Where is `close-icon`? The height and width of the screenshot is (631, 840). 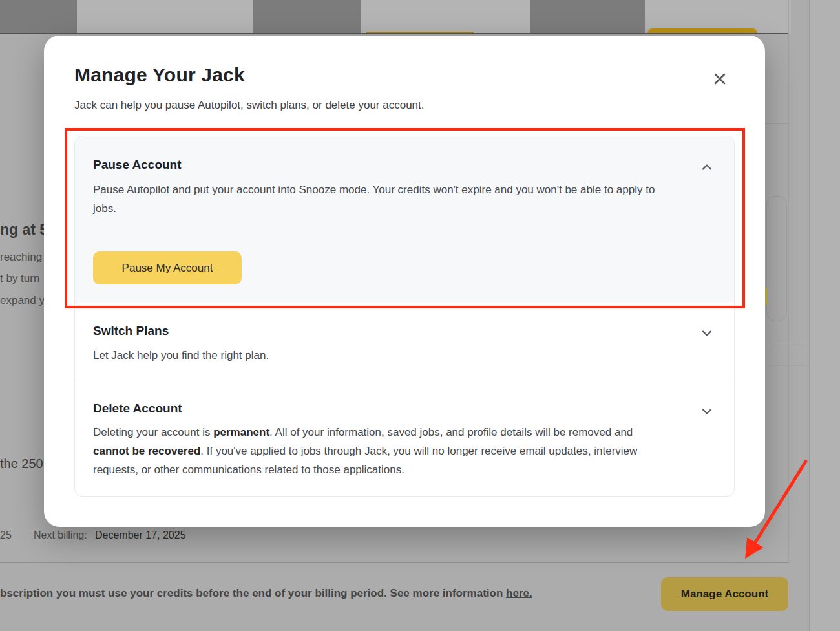 close-icon is located at coordinates (720, 79).